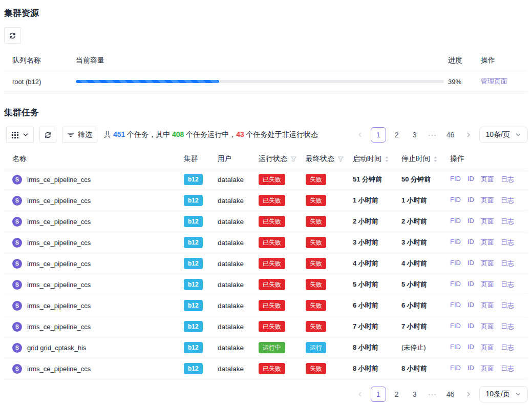 This screenshot has height=405, width=532. What do you see at coordinates (266, 159) in the screenshot?
I see `tasks-table-header: 名称集群用户运行状态最终状态启动时间停止时间操作` at bounding box center [266, 159].